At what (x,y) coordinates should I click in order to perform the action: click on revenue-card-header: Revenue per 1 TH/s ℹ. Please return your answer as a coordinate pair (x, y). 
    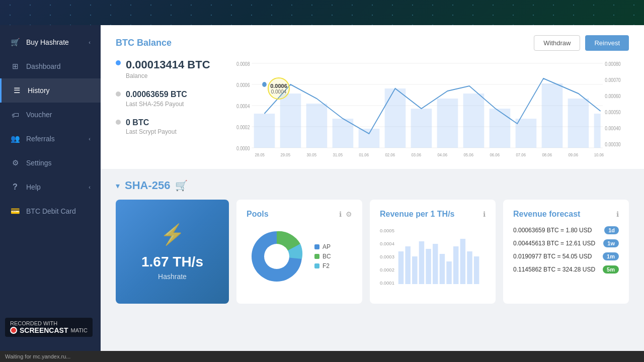
    Looking at the image, I should click on (433, 214).